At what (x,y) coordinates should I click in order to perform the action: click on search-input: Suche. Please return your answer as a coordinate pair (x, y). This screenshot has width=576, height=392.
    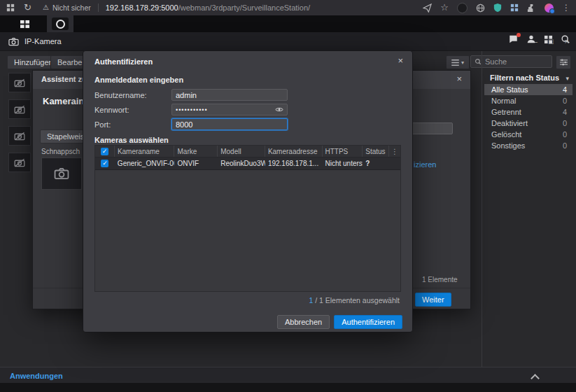
    Looking at the image, I should click on (511, 62).